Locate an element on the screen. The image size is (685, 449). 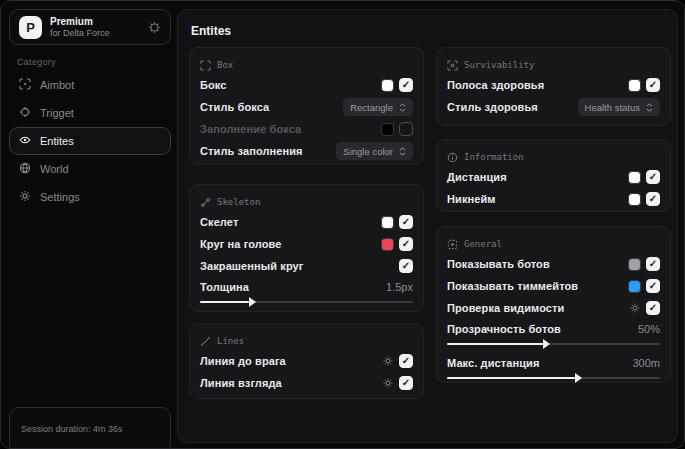
panel-header: Survivability is located at coordinates (499, 65).